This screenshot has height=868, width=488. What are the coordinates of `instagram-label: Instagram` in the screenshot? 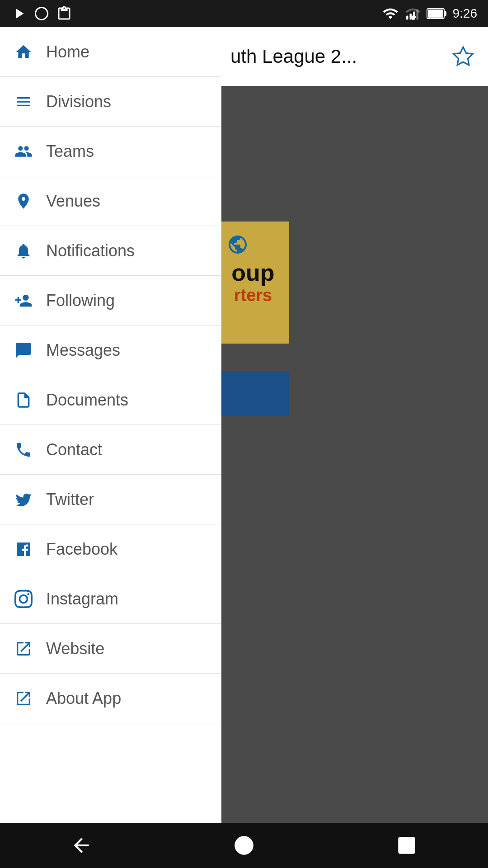 It's located at (82, 599).